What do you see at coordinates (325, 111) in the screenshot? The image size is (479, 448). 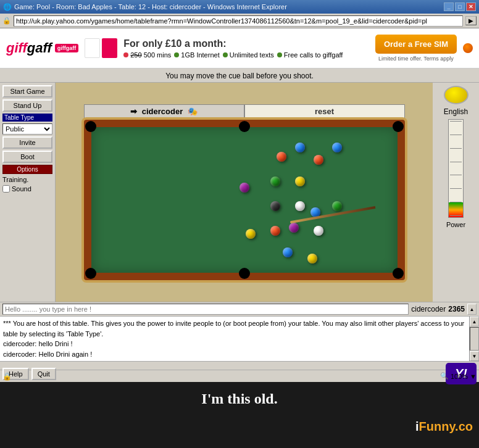 I see `player2-tab: reset` at bounding box center [325, 111].